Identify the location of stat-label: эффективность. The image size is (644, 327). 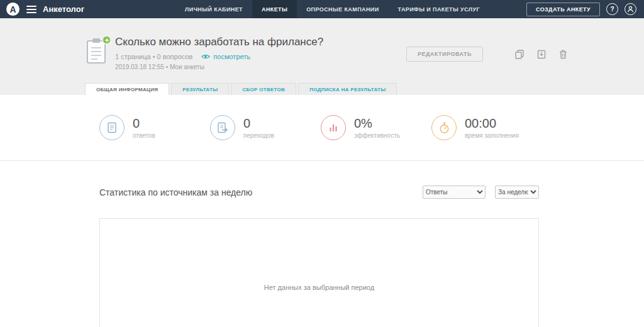
(377, 136).